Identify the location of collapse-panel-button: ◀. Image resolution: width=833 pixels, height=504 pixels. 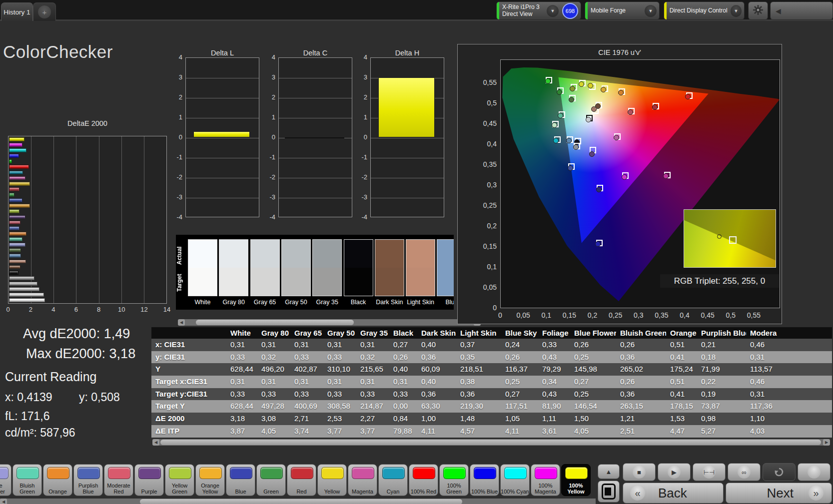
(802, 11).